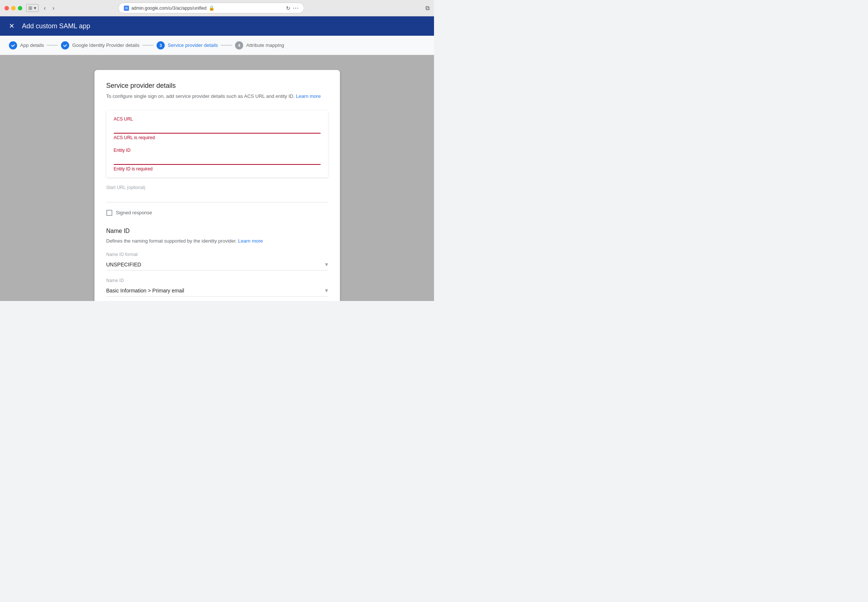  Describe the element at coordinates (217, 213) in the screenshot. I see `signed-response-row: Signed response` at that location.